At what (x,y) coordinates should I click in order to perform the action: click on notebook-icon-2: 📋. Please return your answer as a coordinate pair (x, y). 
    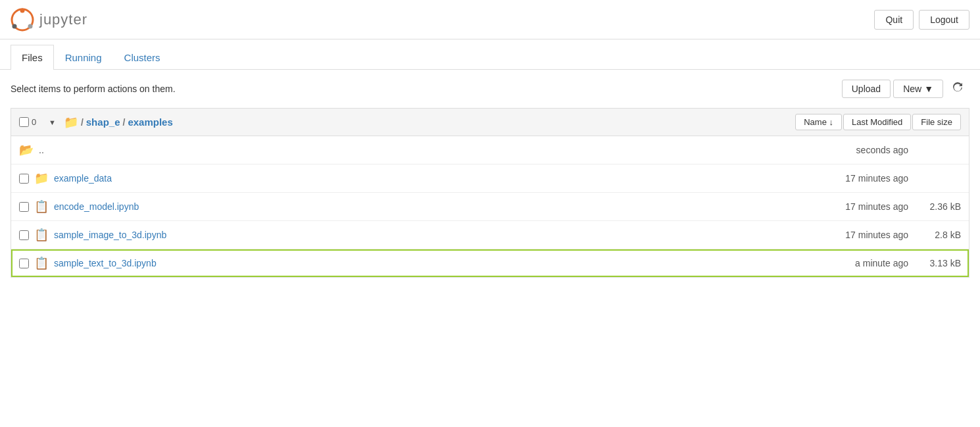
    Looking at the image, I should click on (41, 207).